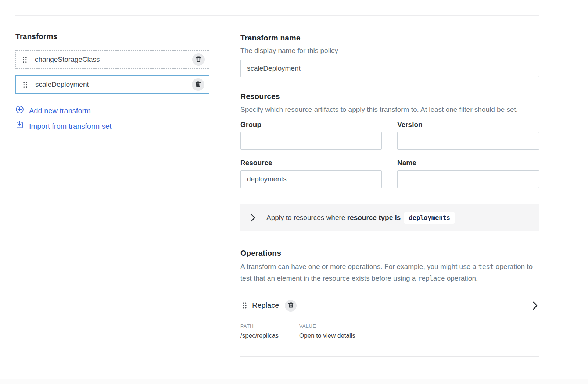  What do you see at coordinates (390, 154) in the screenshot?
I see `resource-filter-fields: Group Version Resource Name` at bounding box center [390, 154].